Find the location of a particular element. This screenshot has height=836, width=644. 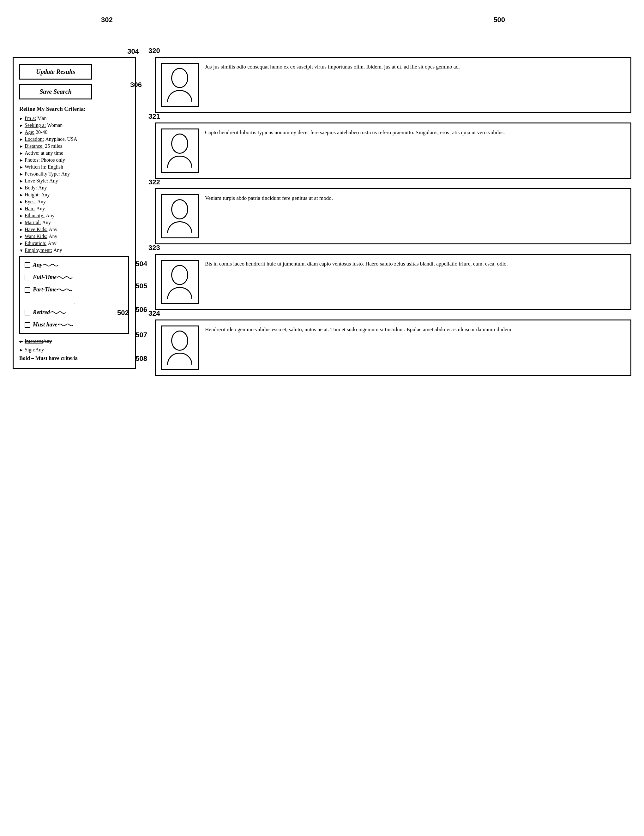

employment-label-musthave: Must have is located at coordinates (45, 325).